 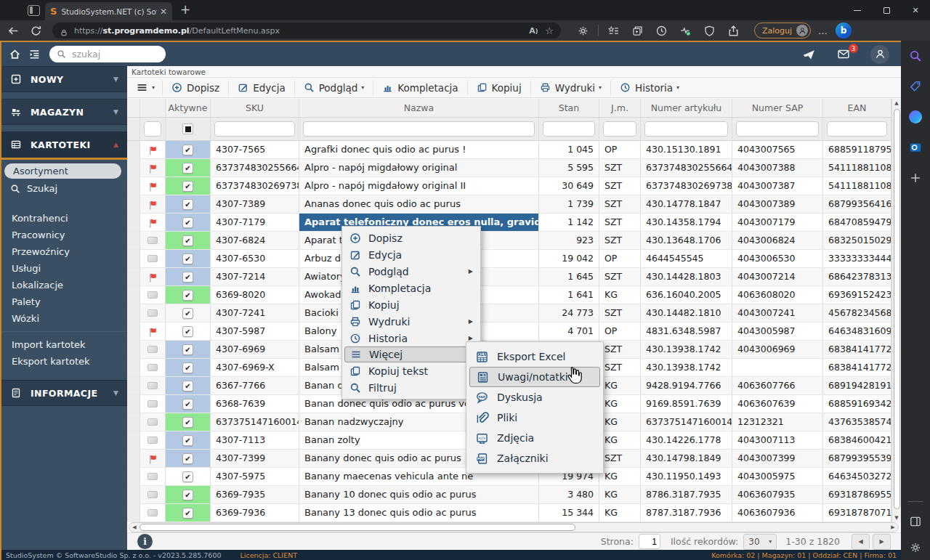 What do you see at coordinates (613, 31) in the screenshot?
I see `favorites-list-icon` at bounding box center [613, 31].